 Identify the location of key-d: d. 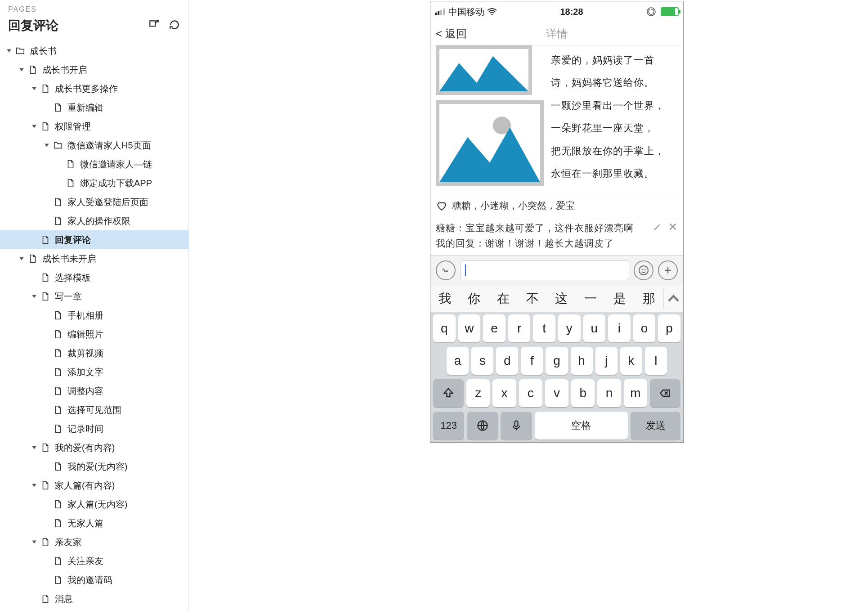
(507, 361).